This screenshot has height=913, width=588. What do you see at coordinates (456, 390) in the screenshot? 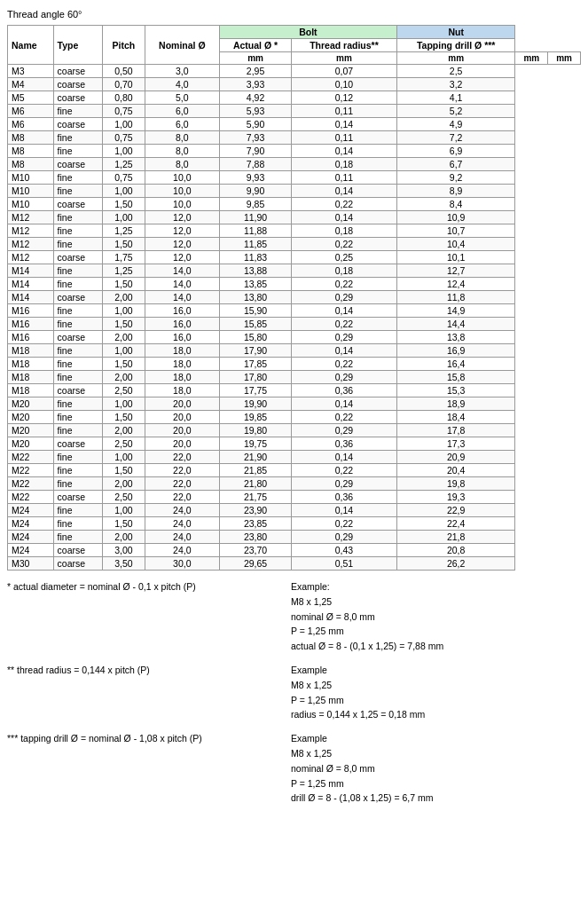
I see `cell-tapping: 15,3` at bounding box center [456, 390].